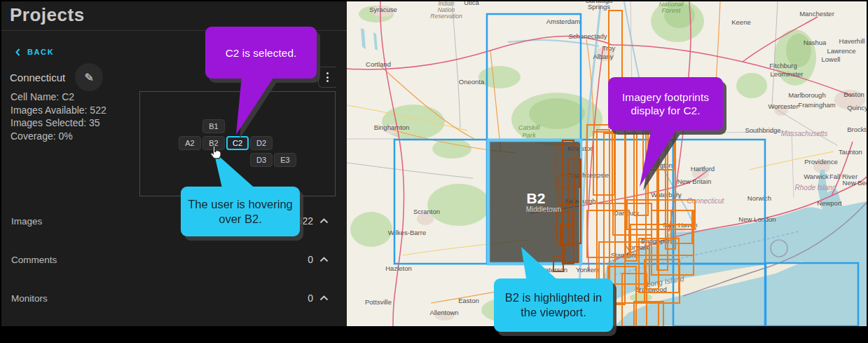 The height and width of the screenshot is (343, 868). I want to click on map-label: Waterbury, so click(666, 195).